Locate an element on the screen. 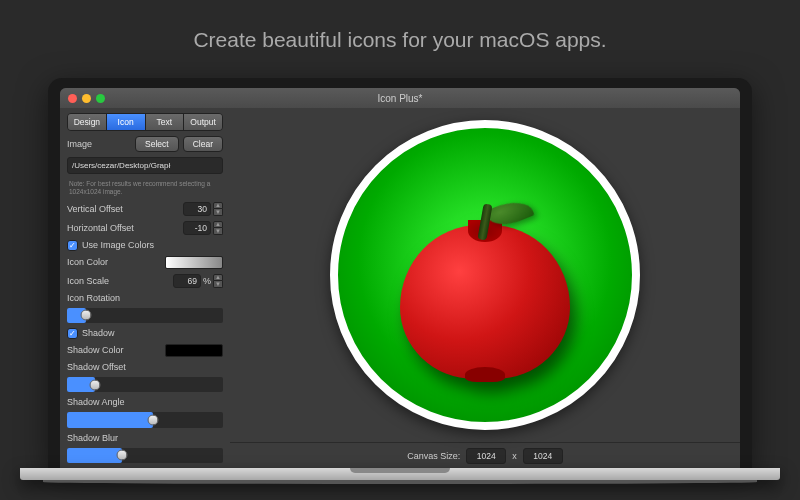 This screenshot has width=800, height=500. tab-design: Design is located at coordinates (88, 122).